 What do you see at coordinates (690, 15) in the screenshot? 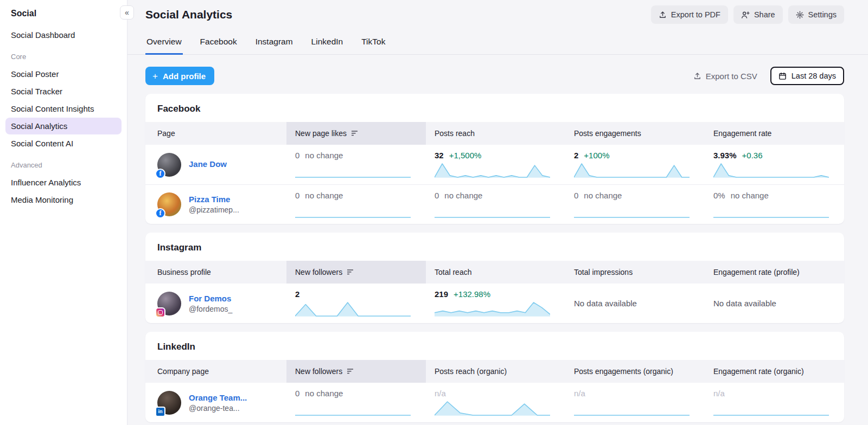
I see `export-pdf-button: Export to PDF` at bounding box center [690, 15].